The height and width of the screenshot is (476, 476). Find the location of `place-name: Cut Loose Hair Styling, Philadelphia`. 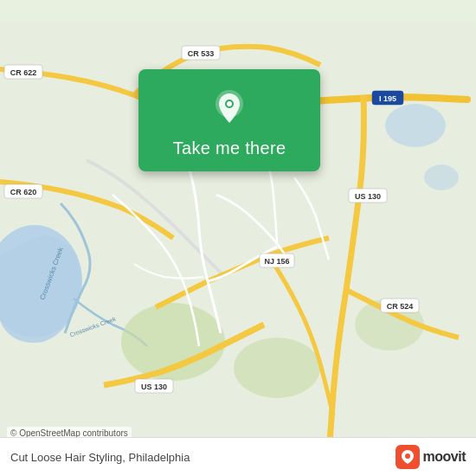

place-name: Cut Loose Hair Styling, Philadelphia is located at coordinates (100, 457).